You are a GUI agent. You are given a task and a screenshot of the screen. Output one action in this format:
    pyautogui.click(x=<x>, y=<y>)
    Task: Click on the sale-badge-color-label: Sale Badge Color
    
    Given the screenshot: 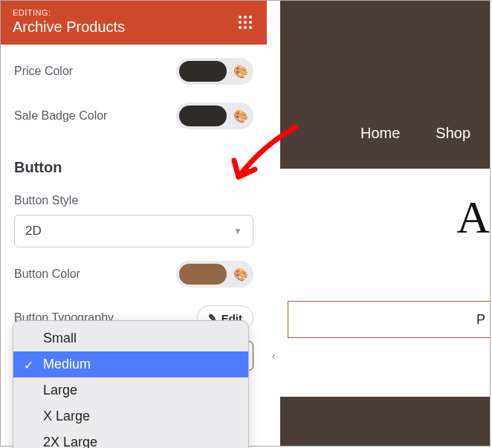 What is the action you would take?
    pyautogui.click(x=61, y=116)
    